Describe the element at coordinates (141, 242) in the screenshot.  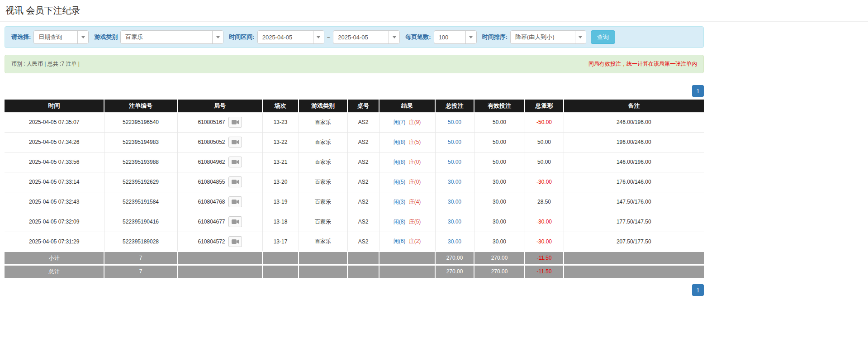
I see `bet-id-cell: 522395189028` at that location.